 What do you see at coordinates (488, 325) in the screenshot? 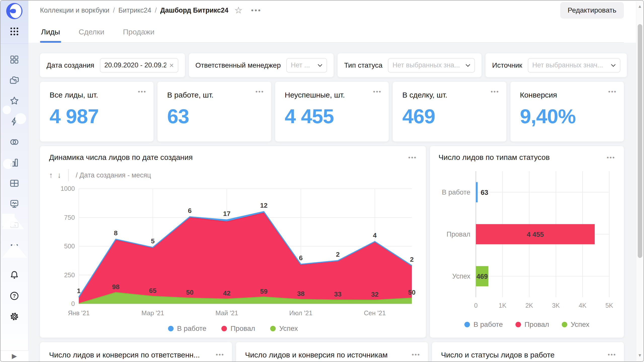
I see `legend-label: В работе` at bounding box center [488, 325].